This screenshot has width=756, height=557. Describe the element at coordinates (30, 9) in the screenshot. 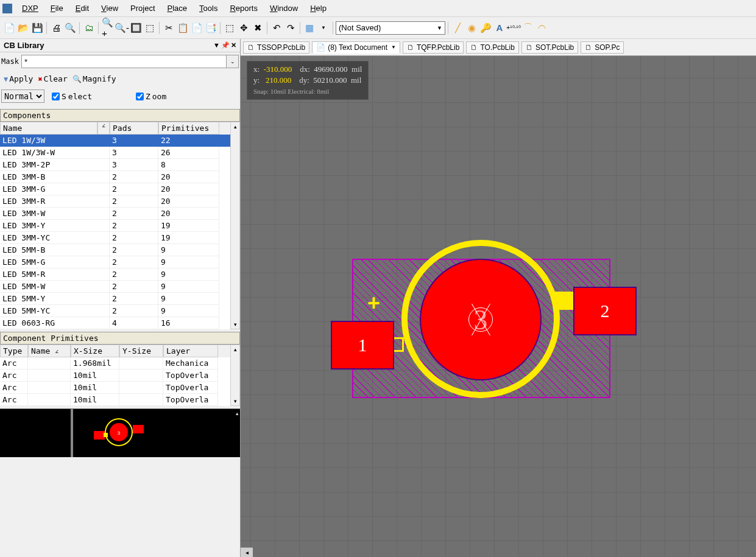

I see `menu-dxp: DXP` at that location.